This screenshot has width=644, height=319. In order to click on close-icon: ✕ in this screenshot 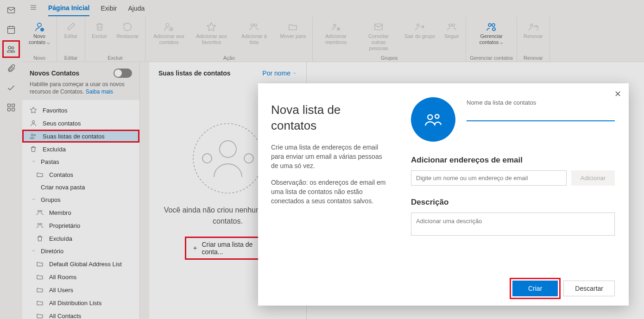, I will do `click(618, 94)`.